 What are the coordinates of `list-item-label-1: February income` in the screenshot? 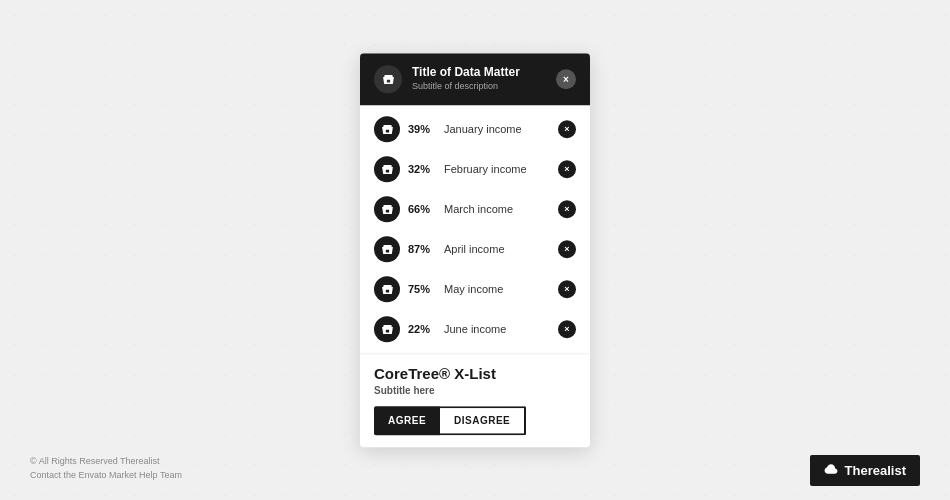 It's located at (497, 169).